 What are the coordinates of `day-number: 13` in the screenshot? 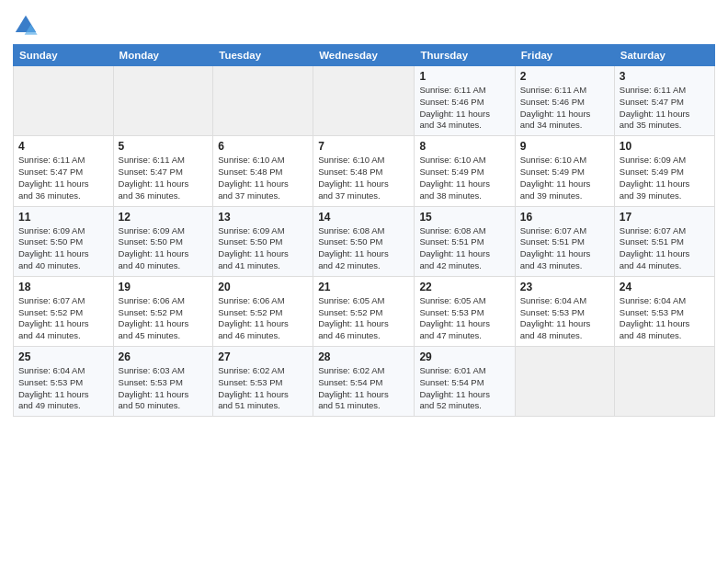 It's located at (263, 217).